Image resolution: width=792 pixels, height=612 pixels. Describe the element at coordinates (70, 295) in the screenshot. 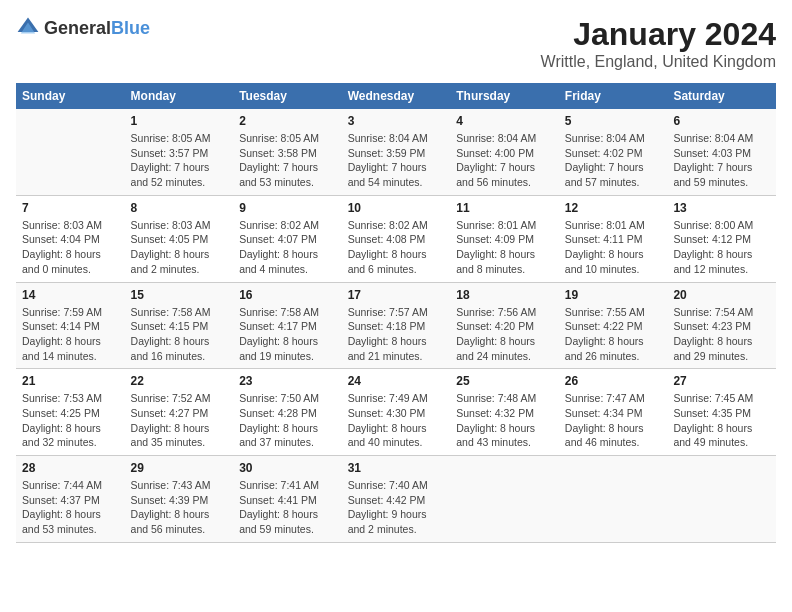

I see `day-number: 14` at that location.